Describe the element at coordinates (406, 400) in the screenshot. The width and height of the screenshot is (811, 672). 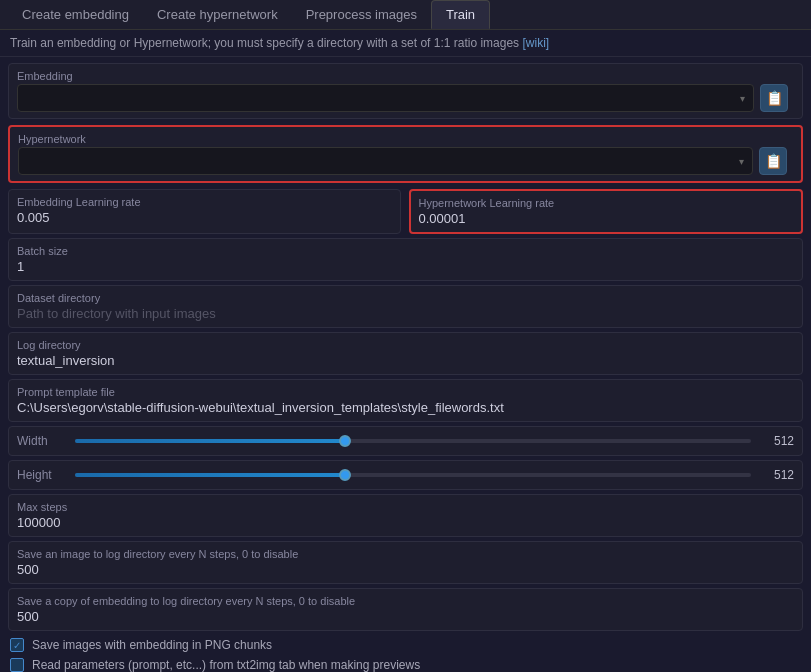
I see `prompt-template-section: Prompt template file C:\Users\egorv\stab…` at that location.